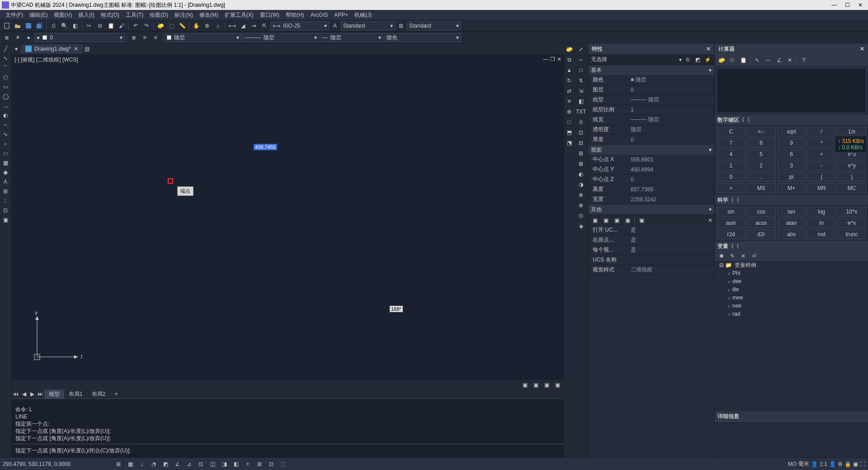 This screenshot has width=868, height=470. I want to click on status-toggle-icon: ◨, so click(224, 464).